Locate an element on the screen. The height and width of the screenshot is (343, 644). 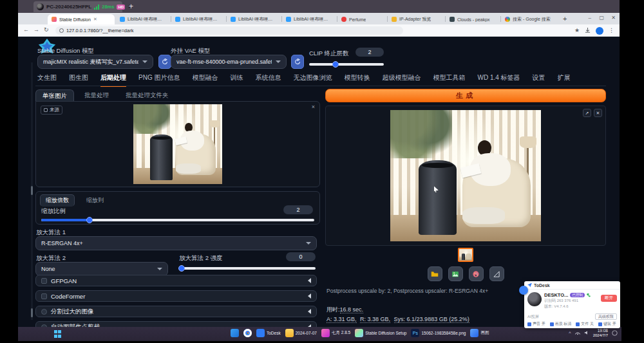
widgets-icon is located at coordinates (234, 333).